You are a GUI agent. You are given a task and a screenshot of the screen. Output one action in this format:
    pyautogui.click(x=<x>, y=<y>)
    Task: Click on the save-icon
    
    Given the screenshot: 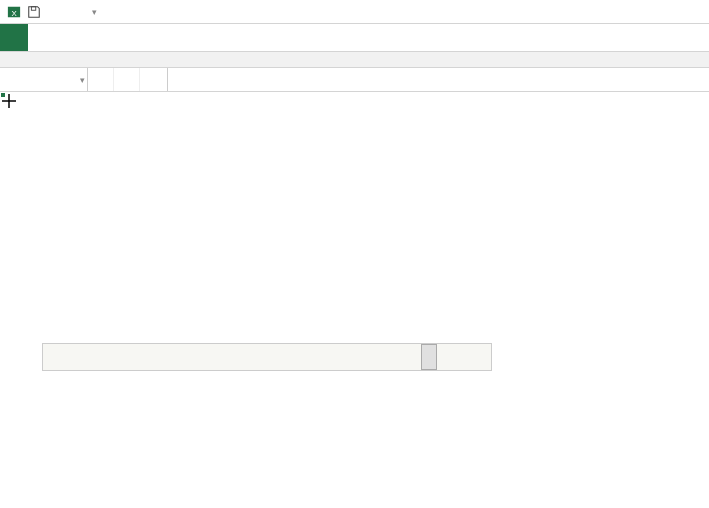 What is the action you would take?
    pyautogui.click(x=34, y=12)
    